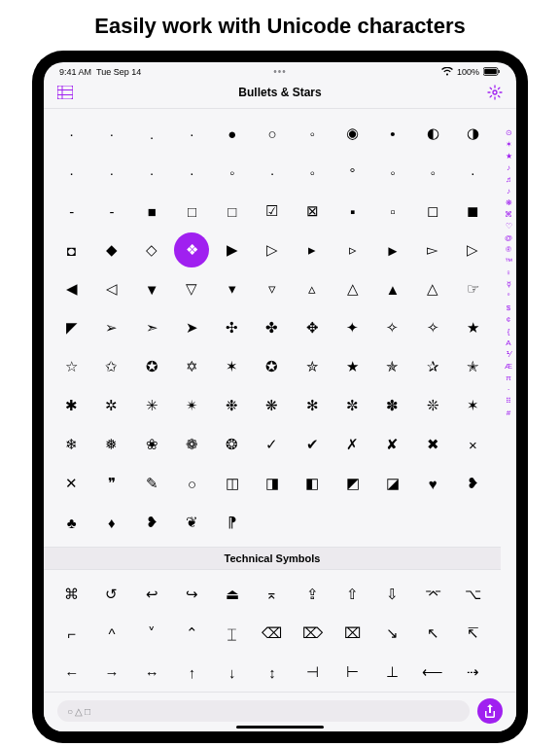  What do you see at coordinates (508, 192) in the screenshot?
I see `index-item: ♪` at bounding box center [508, 192].